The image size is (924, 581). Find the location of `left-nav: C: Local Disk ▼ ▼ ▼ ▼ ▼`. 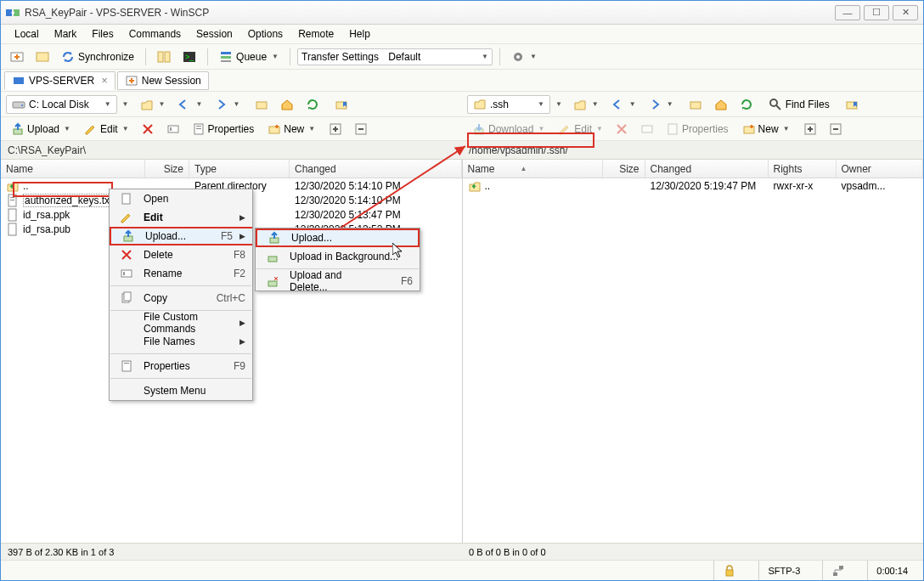

left-nav: C: Local Disk ▼ ▼ ▼ ▼ ▼ is located at coordinates (231, 104).